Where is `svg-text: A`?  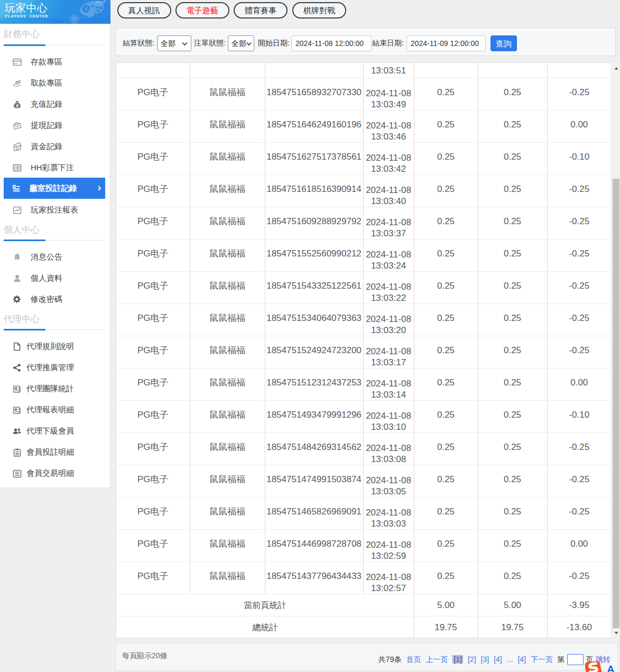 svg-text: A is located at coordinates (611, 668).